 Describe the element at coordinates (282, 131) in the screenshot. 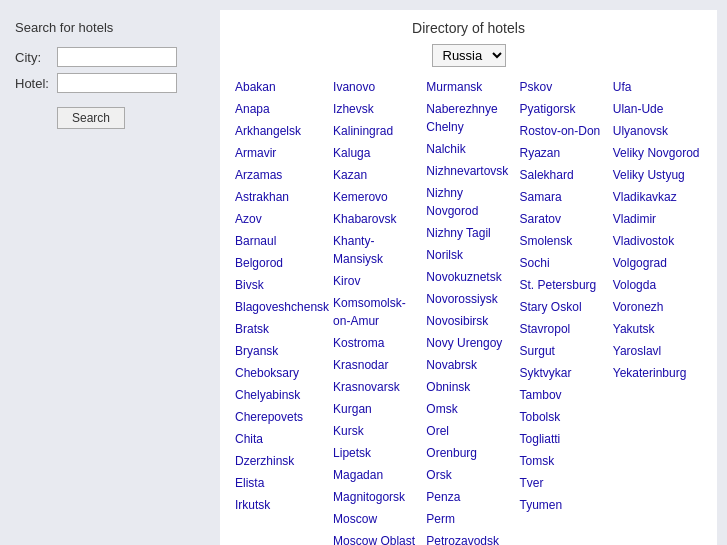

I see `city-link: Arkhangelsk` at that location.